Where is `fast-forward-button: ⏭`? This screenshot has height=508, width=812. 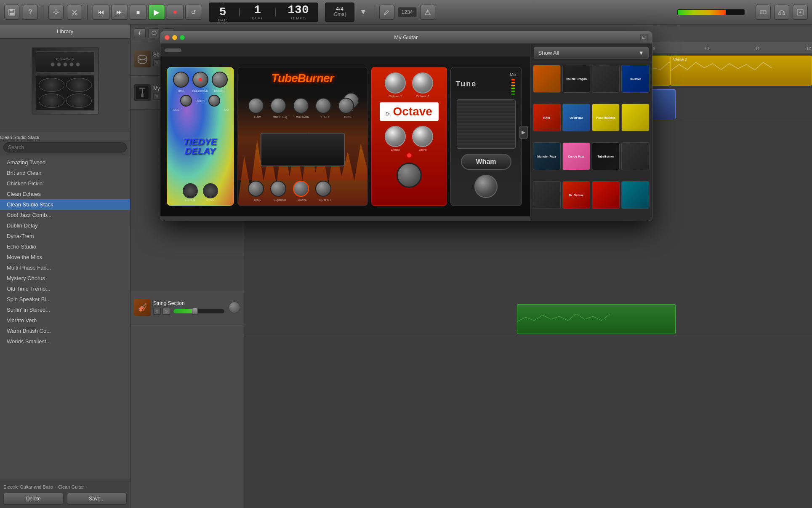 fast-forward-button: ⏭ is located at coordinates (120, 12).